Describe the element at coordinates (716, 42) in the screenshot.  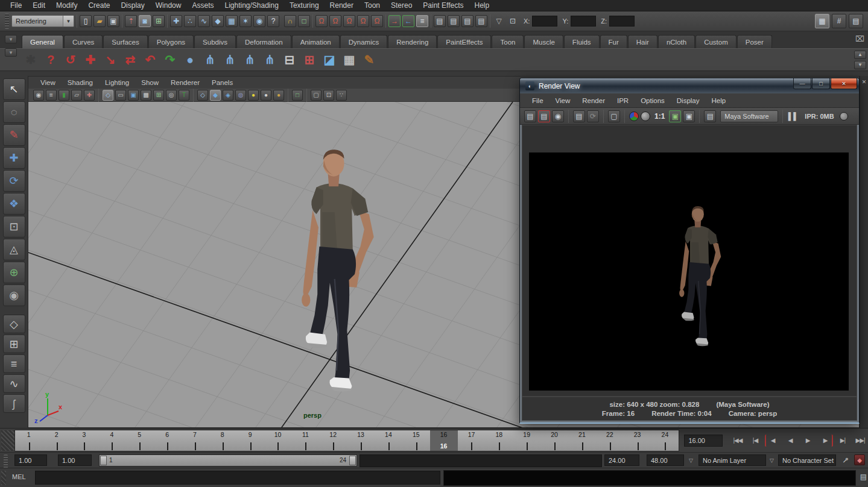
I see `shelf-tab-custom: Custom` at that location.